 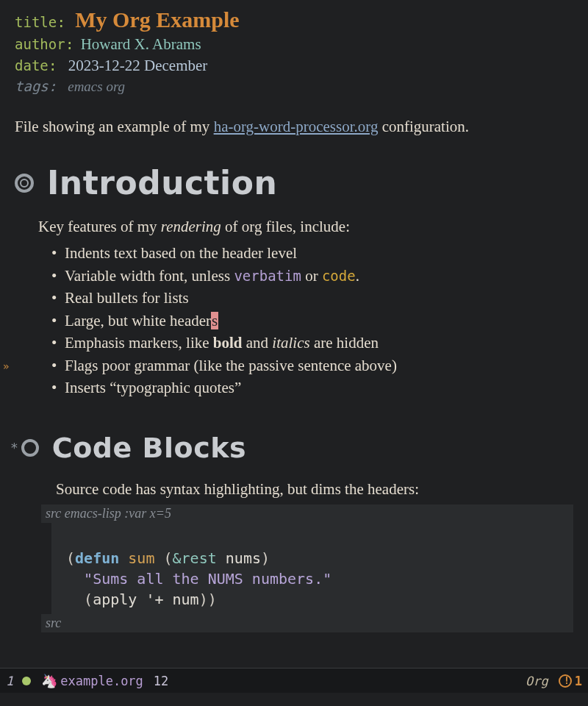 I want to click on meta-author-value: Howard X. Abrams, so click(x=141, y=44).